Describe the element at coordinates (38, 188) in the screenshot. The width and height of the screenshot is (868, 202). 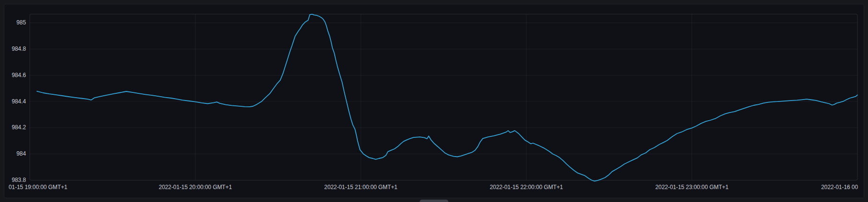
I see `x-axis-tick-label: 01-15 19:00:00 GMT+1` at that location.